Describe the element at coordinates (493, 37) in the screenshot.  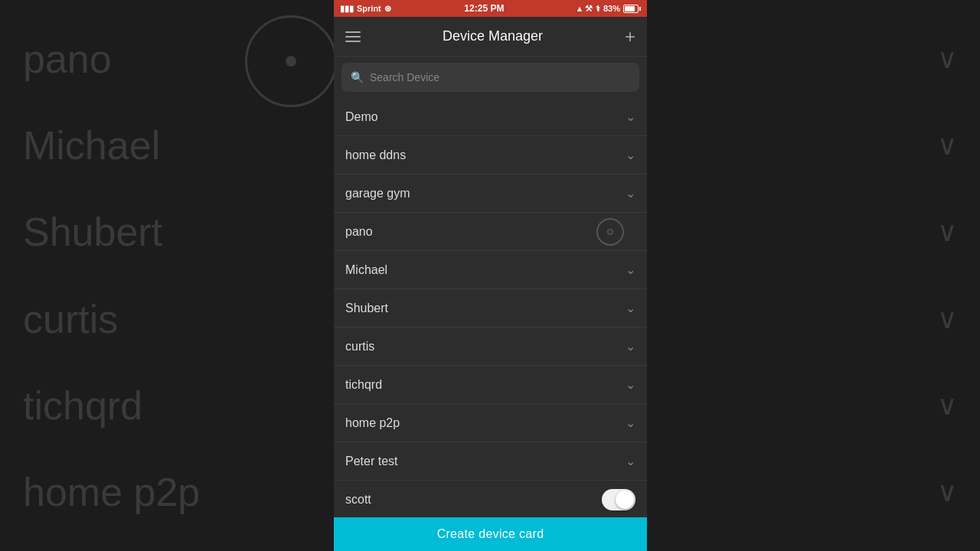
I see `page-title: Device Manager` at that location.